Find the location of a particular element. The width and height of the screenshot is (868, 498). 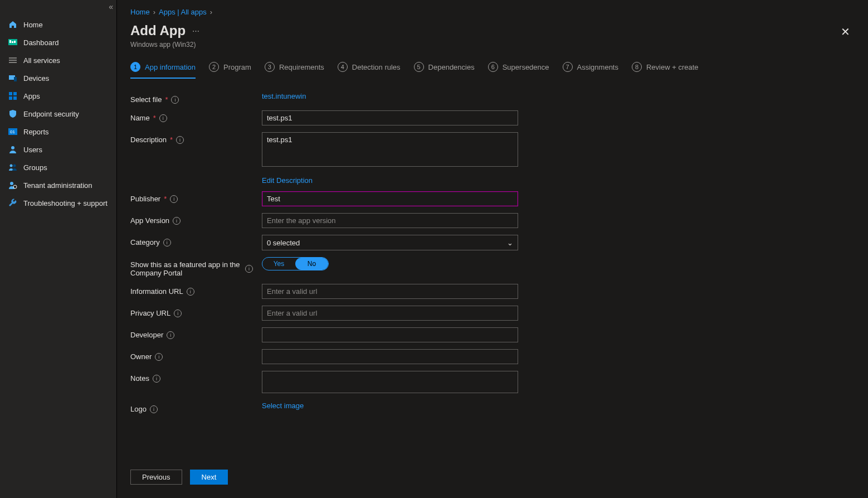

group-icon is located at coordinates (13, 167).